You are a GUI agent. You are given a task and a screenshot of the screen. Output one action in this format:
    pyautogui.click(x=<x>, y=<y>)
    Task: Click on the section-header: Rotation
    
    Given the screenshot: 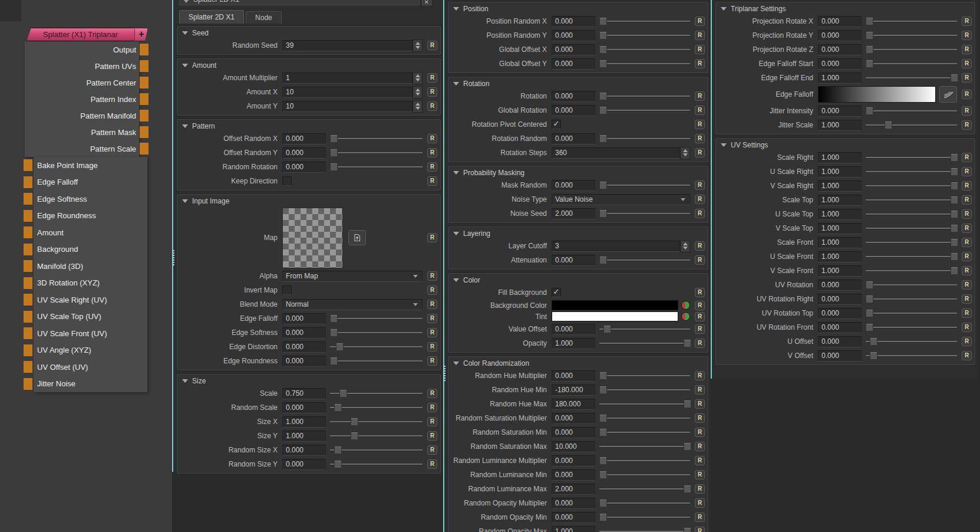 What is the action you would take?
    pyautogui.click(x=578, y=84)
    